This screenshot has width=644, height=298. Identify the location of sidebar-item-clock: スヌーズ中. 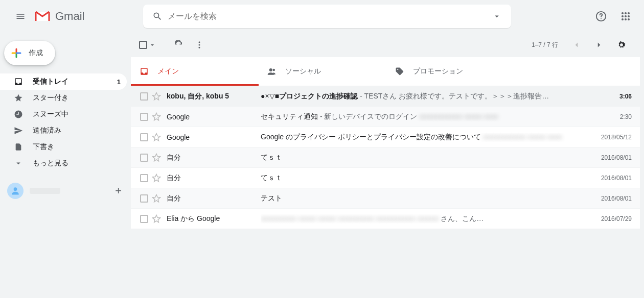
(63, 114).